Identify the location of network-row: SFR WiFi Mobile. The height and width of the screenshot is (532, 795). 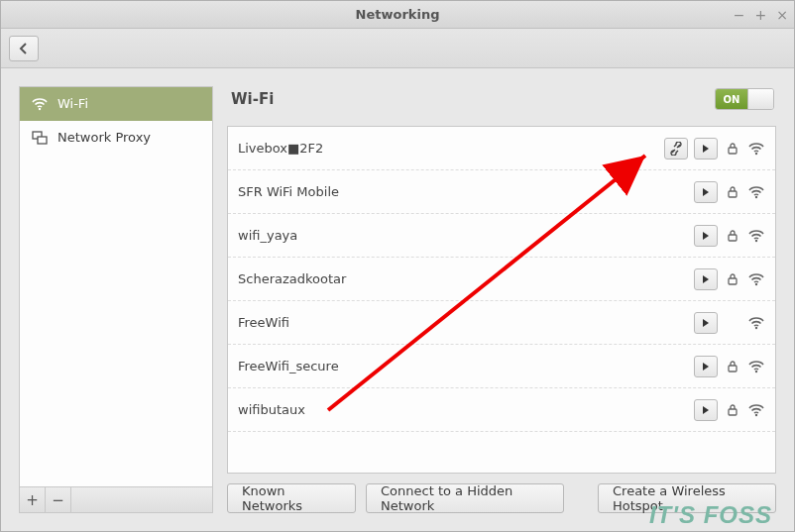
(502, 192).